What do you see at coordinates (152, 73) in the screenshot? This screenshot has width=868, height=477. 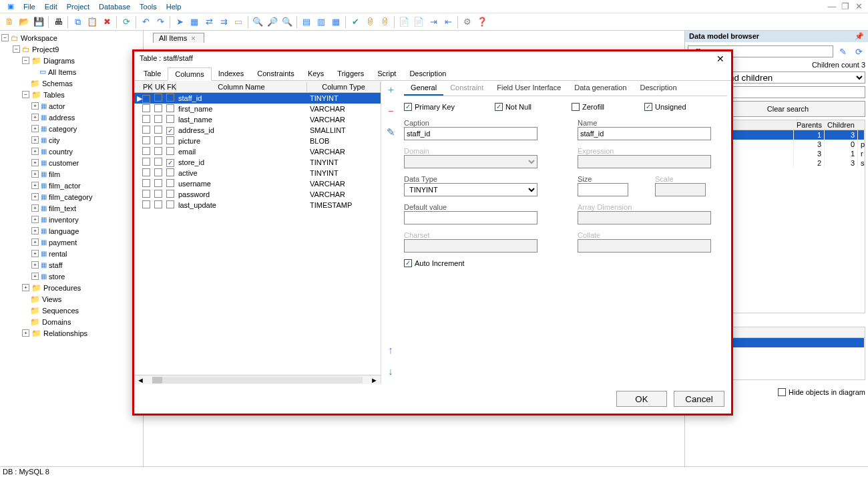 I see `tab-table: Table` at bounding box center [152, 73].